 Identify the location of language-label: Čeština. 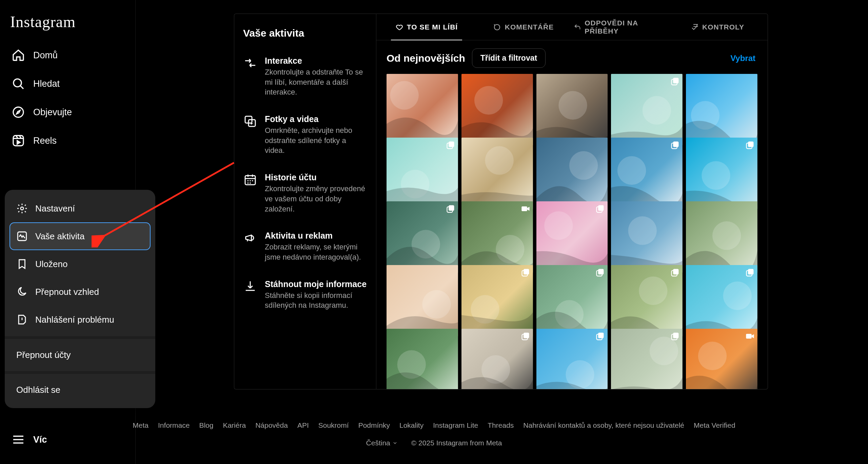
(378, 443).